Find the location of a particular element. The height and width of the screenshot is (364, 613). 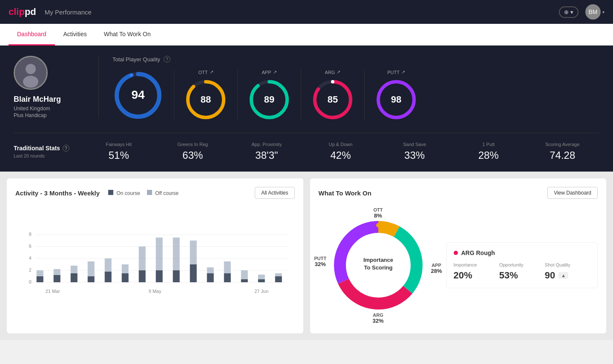

stat-1-putt: 1 Putt 28% is located at coordinates (489, 152).